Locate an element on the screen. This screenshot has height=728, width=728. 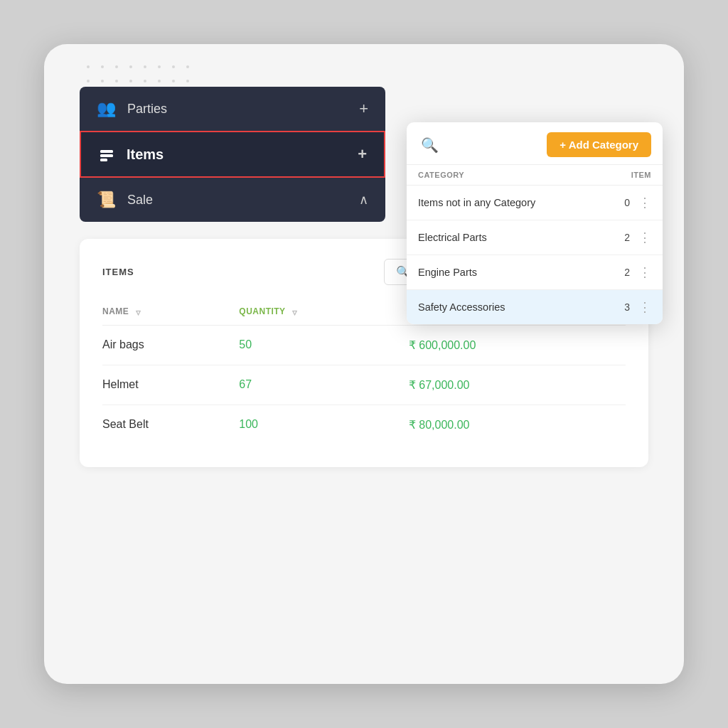
cat-count-no-cat: 0 is located at coordinates (619, 203).